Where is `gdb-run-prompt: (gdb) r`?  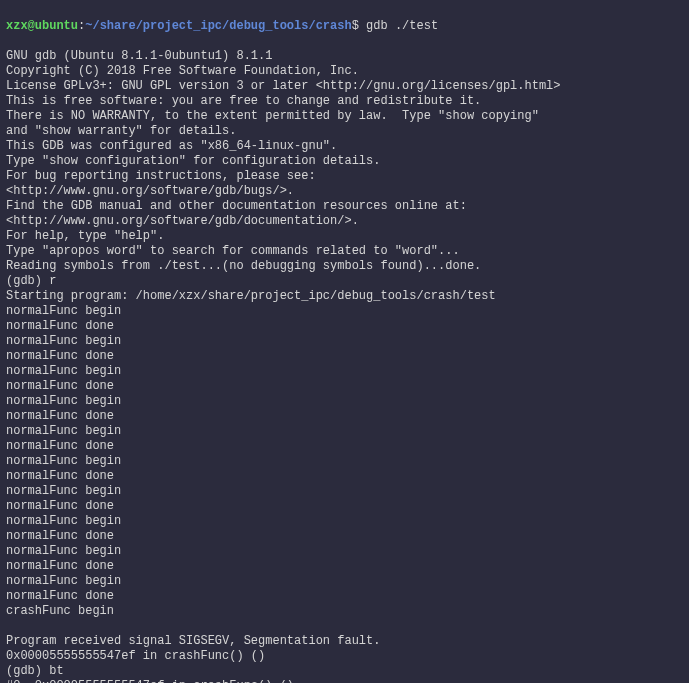 gdb-run-prompt: (gdb) r is located at coordinates (31, 281).